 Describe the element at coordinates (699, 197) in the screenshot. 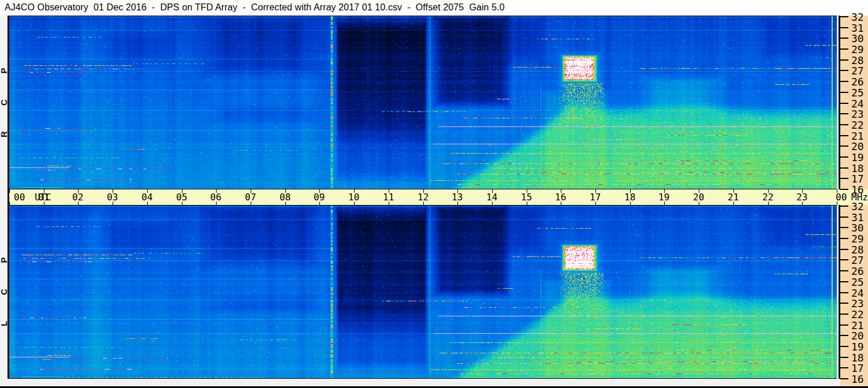

I see `time-tick-label: 20` at that location.